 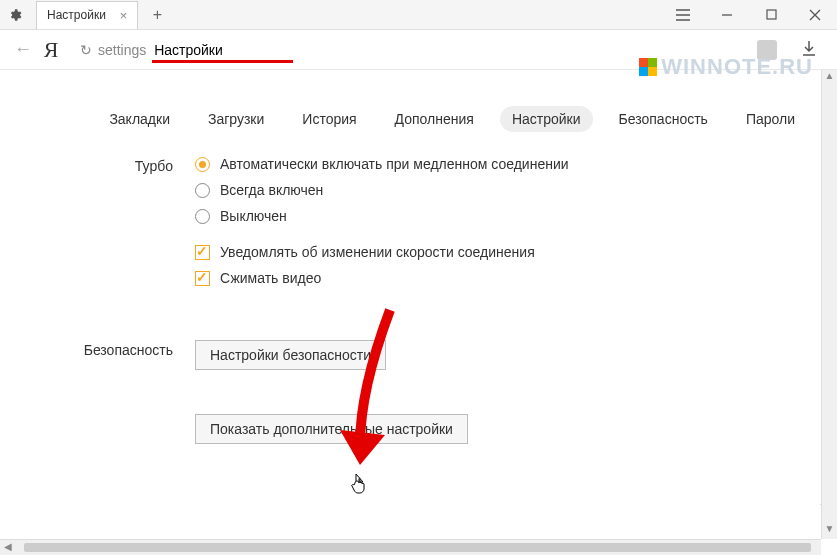 What do you see at coordinates (726, 67) in the screenshot?
I see `watermark: WINNOTE.RU` at bounding box center [726, 67].